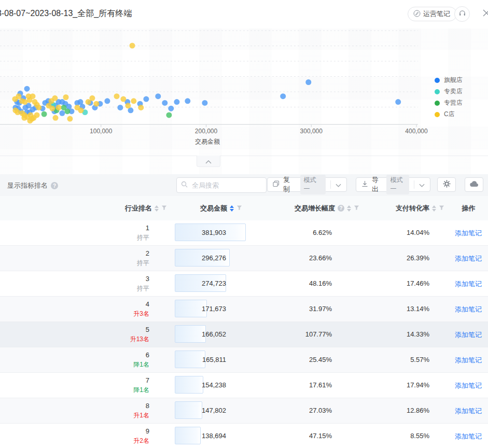 The height and width of the screenshot is (448, 488). I want to click on amount-cell: 171,673, so click(124, 309).